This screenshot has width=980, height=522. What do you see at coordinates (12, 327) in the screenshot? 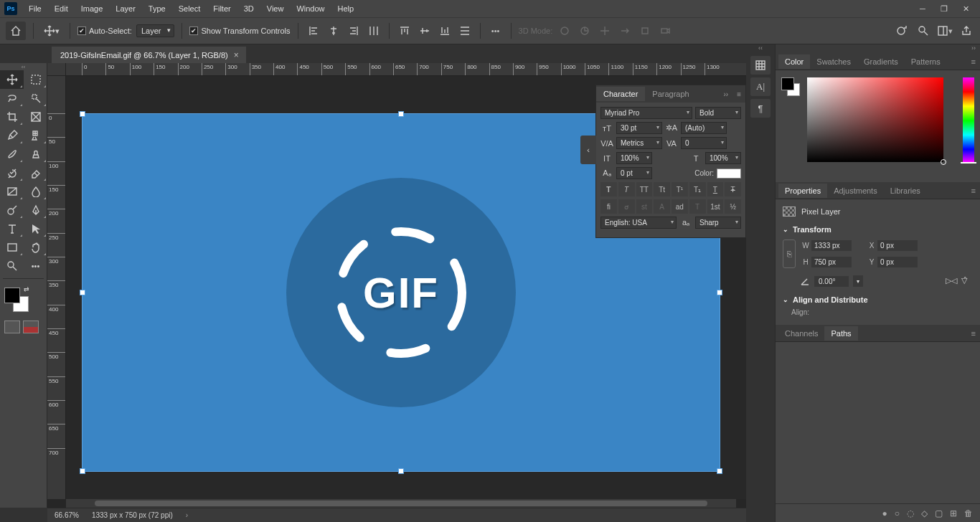
I see `standard-mode-icon` at bounding box center [12, 327].